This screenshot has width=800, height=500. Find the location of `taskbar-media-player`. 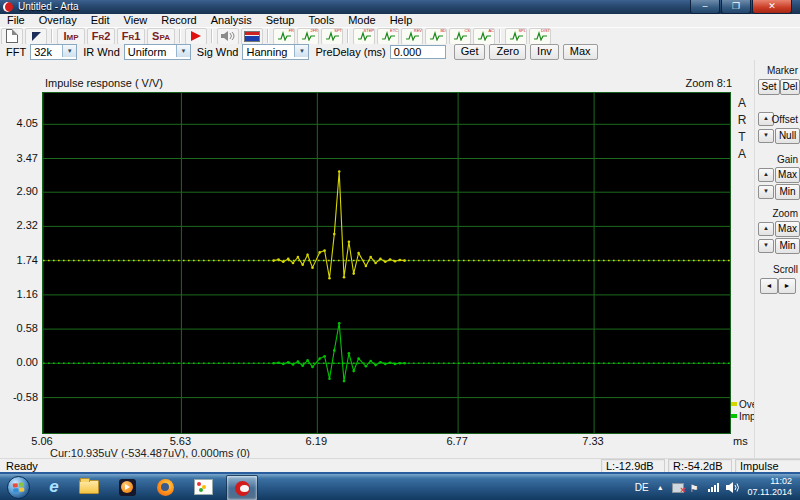

taskbar-media-player is located at coordinates (127, 487).